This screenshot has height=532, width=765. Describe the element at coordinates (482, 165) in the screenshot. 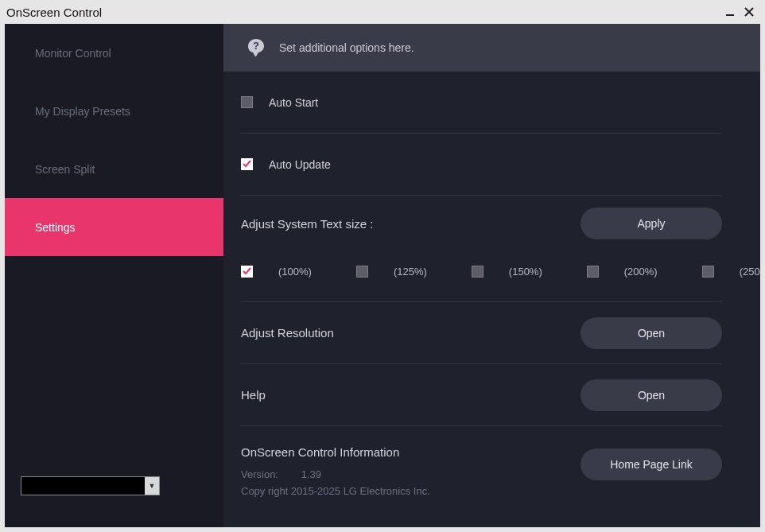

I see `auto-update-row: Auto Update` at that location.